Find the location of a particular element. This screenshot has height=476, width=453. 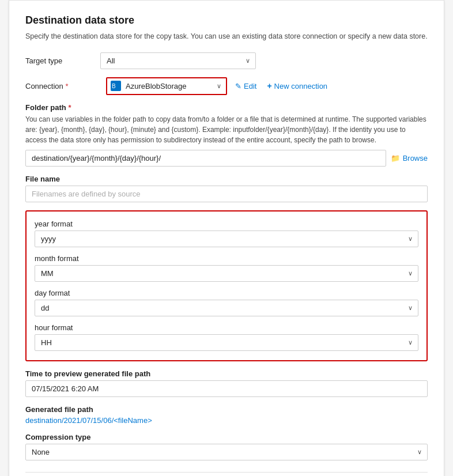

target-type-row: Target type All ∨ is located at coordinates (226, 61).